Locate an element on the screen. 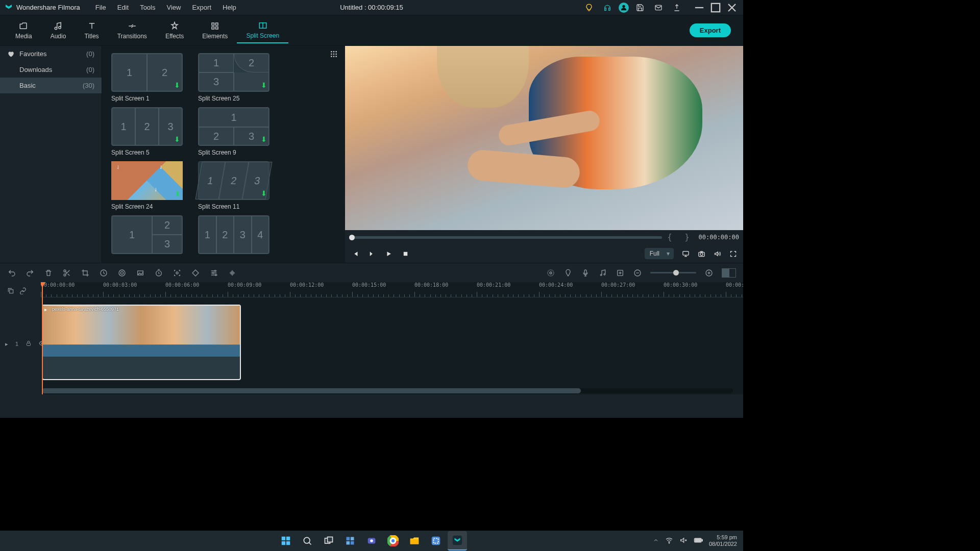 The image size is (980, 551). add-media-button is located at coordinates (620, 273).